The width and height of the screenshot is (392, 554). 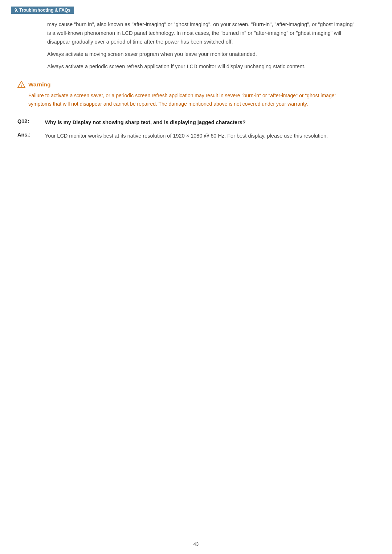 I want to click on ans12-label: Ans.:, so click(x=29, y=136).